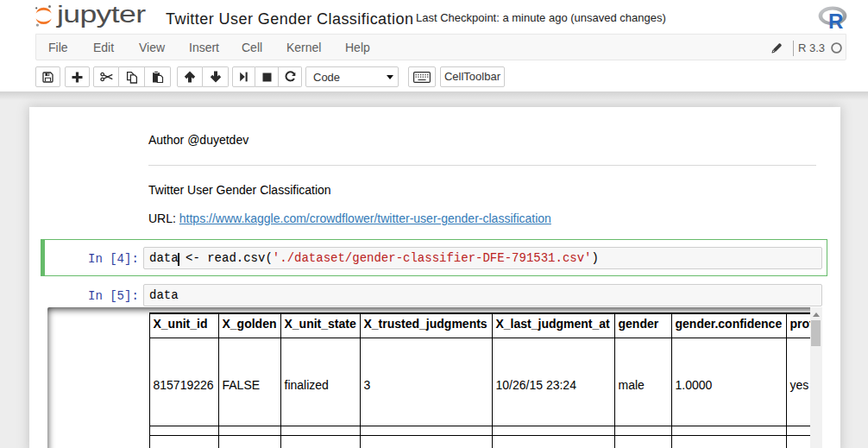 This screenshot has height=448, width=868. What do you see at coordinates (835, 20) in the screenshot?
I see `svg-text: R` at bounding box center [835, 20].